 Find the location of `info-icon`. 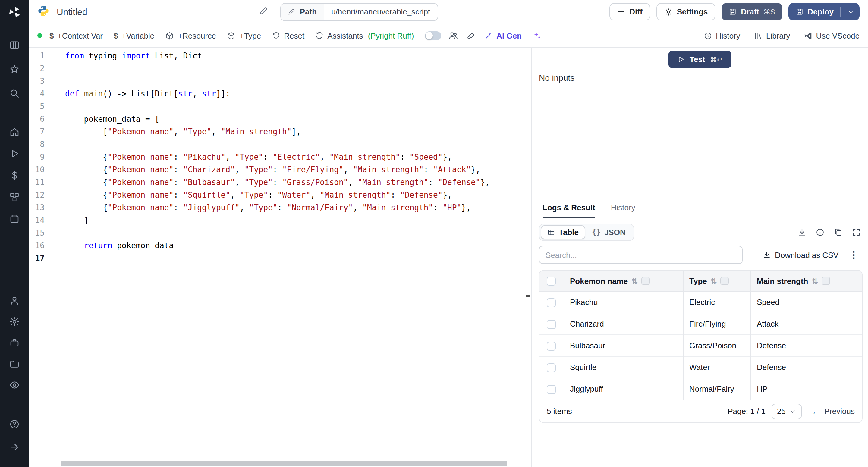

info-icon is located at coordinates (820, 232).